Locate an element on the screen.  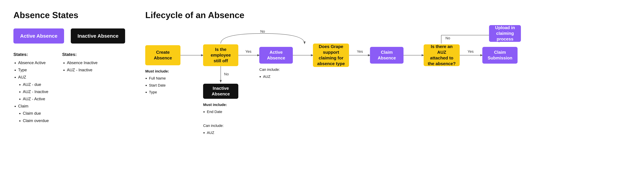
active-states-list: Absence Active Type AUZ AUZ - due AUZ - … is located at coordinates (31, 92).